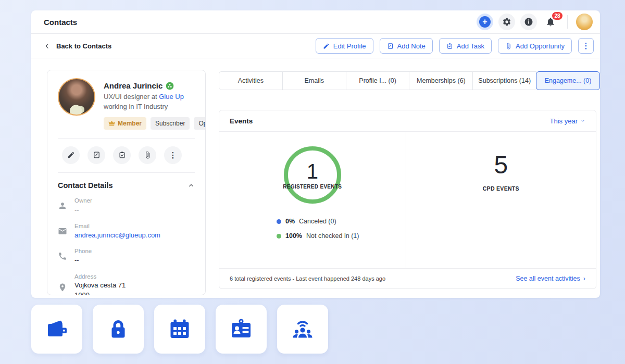 The image size is (625, 364). What do you see at coordinates (529, 22) in the screenshot?
I see `info-button` at bounding box center [529, 22].